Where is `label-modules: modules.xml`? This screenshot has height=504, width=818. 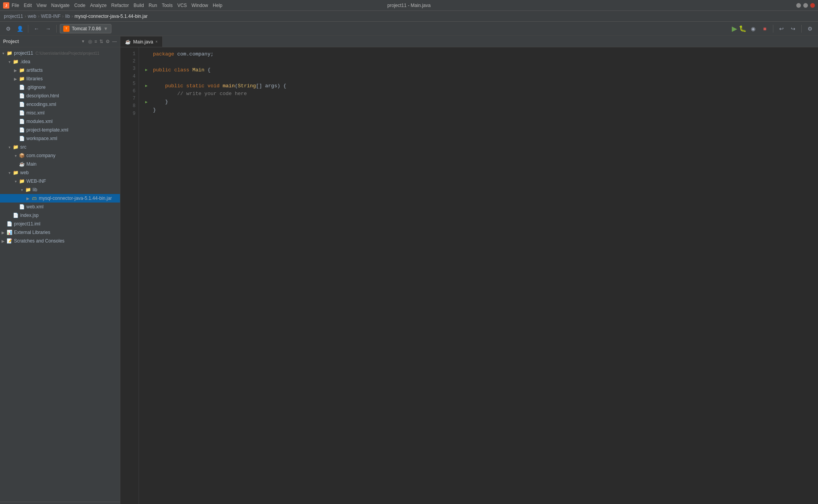 label-modules: modules.xml is located at coordinates (40, 121).